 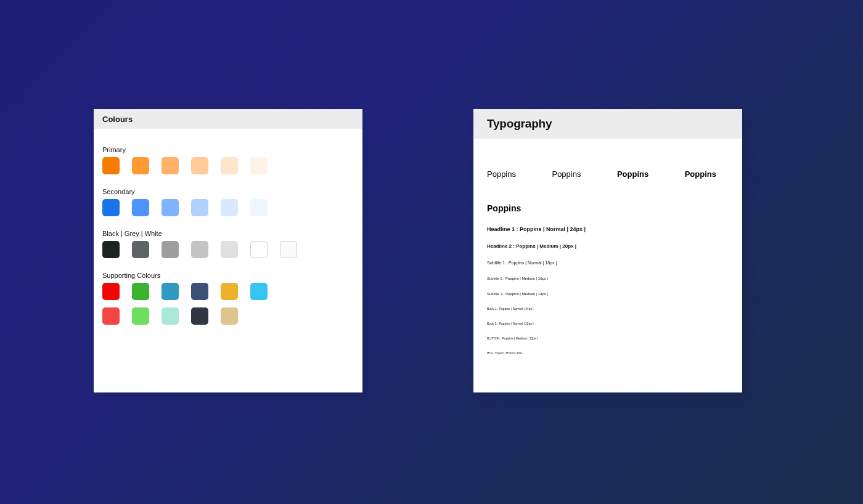 I want to click on typography-card-body: PoppinsPoppinsPoppinsPoppins Poppins Hea…, so click(x=608, y=246).